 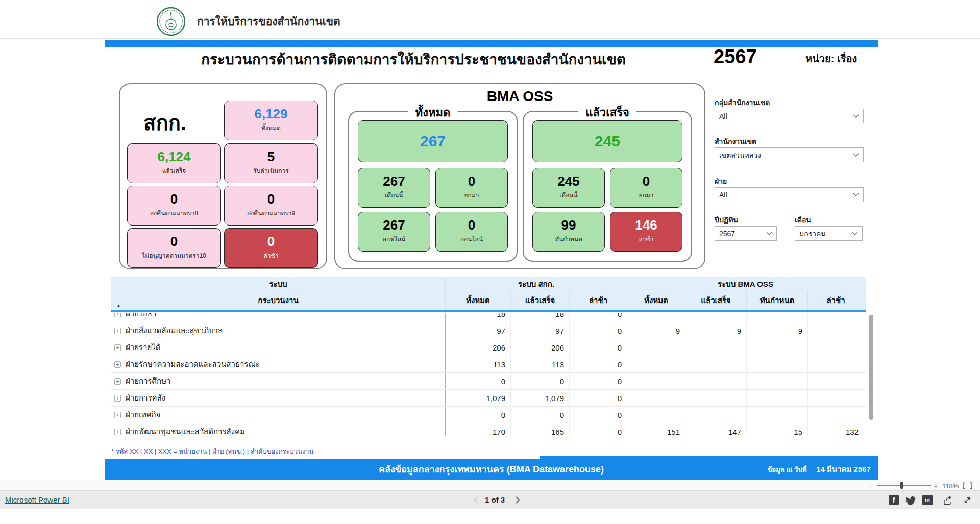 I want to click on app-header: การให้บริการของสำนักงานเขต, so click(x=490, y=19).